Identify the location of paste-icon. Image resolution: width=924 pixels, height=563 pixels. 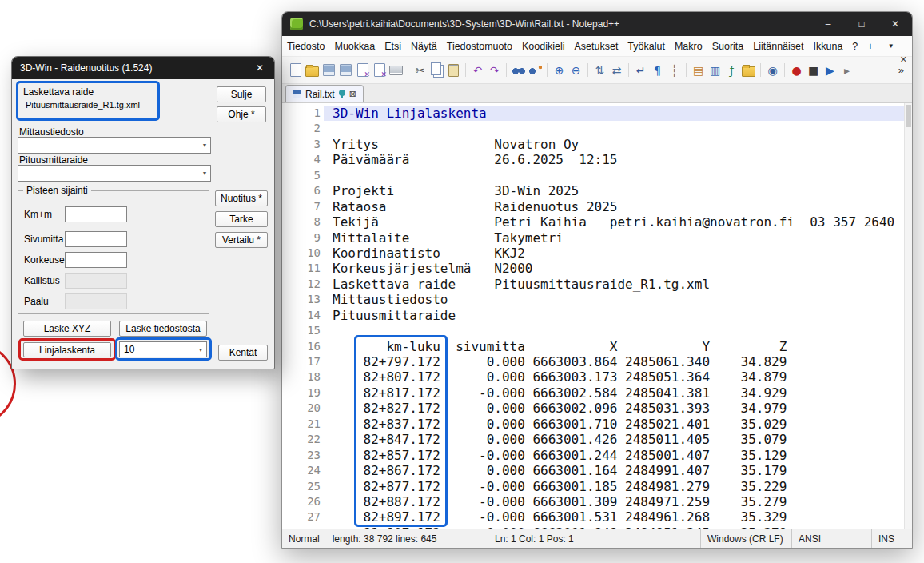
(454, 70).